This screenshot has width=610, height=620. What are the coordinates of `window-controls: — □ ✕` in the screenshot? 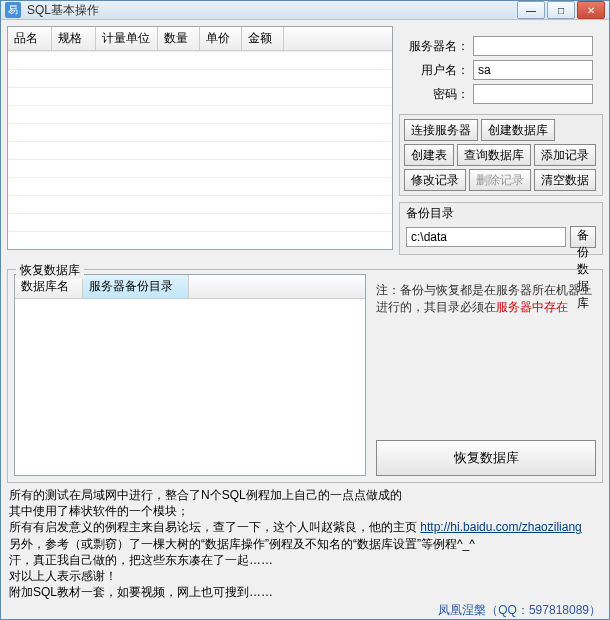 It's located at (561, 10).